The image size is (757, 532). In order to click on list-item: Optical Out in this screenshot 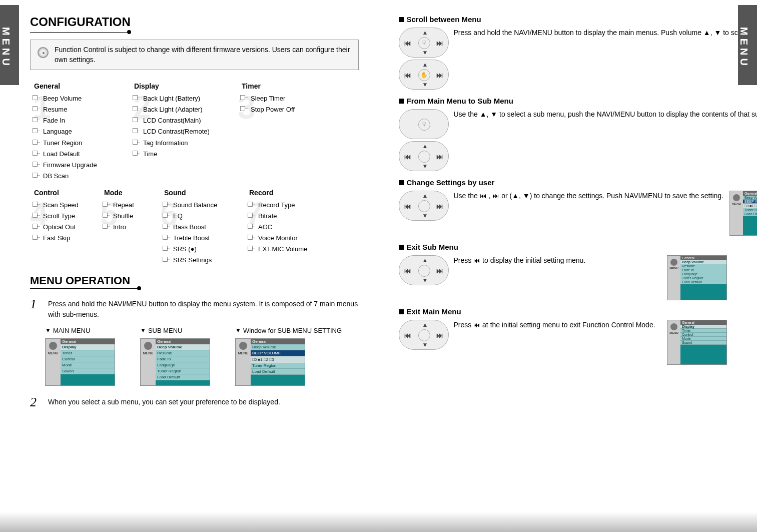, I will do `click(65, 227)`.